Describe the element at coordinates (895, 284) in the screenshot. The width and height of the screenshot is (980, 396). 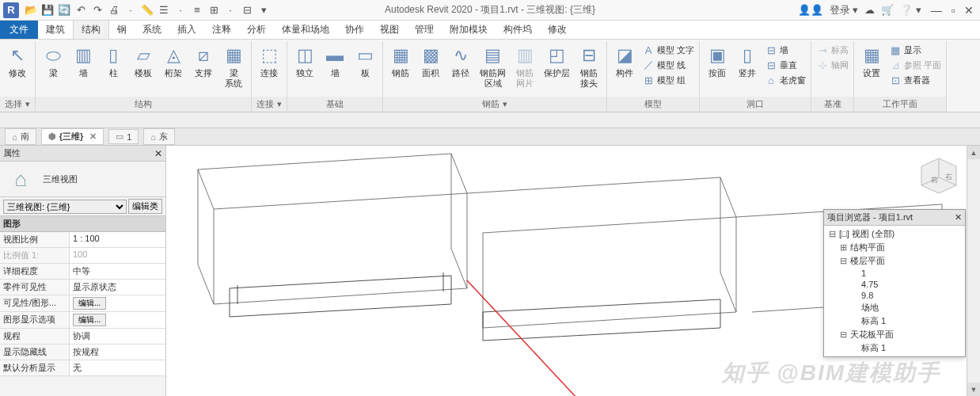
I see `tree-node: 4.75` at that location.